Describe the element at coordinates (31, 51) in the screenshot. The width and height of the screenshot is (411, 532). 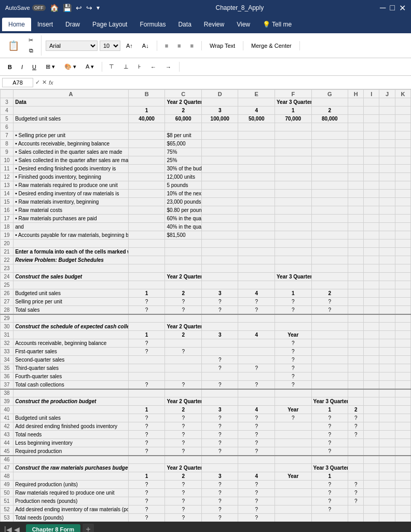
I see `copy-button: ⧉` at that location.